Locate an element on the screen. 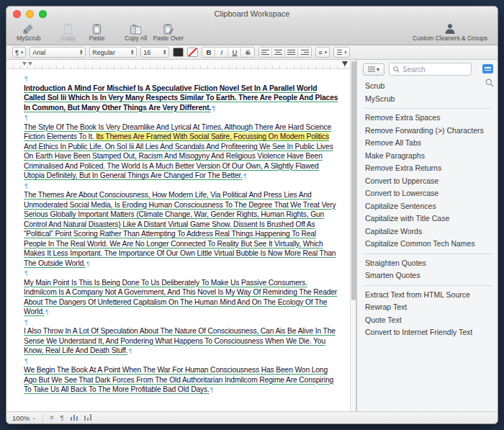 The image size is (504, 430). cleaner-item: Remove Forwarding (>) Characters is located at coordinates (428, 131).